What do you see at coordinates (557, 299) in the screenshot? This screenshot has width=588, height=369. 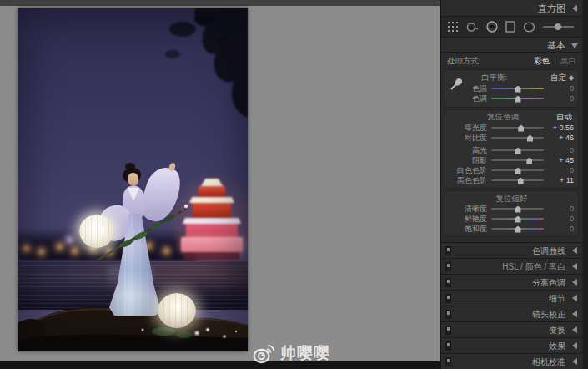 I see `panel-label: 细节` at bounding box center [557, 299].